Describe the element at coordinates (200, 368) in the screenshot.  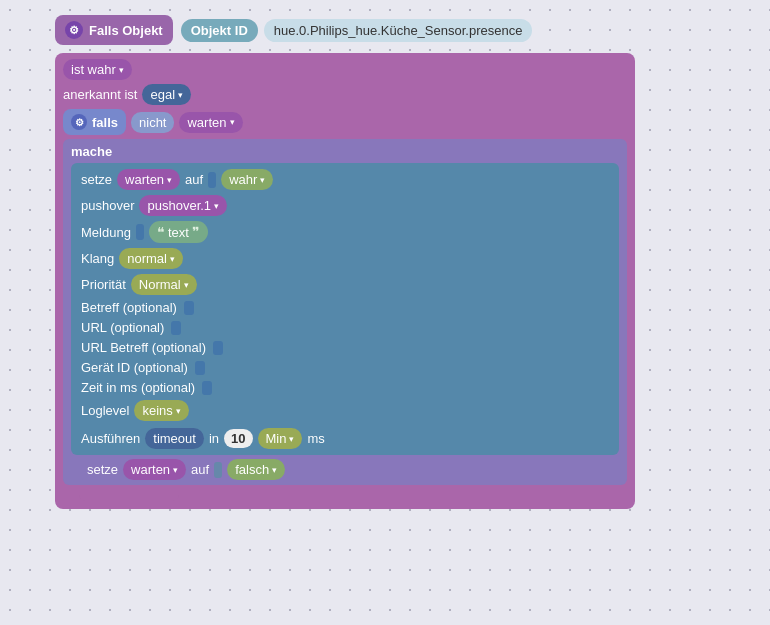
I see `notch-geraet` at that location.